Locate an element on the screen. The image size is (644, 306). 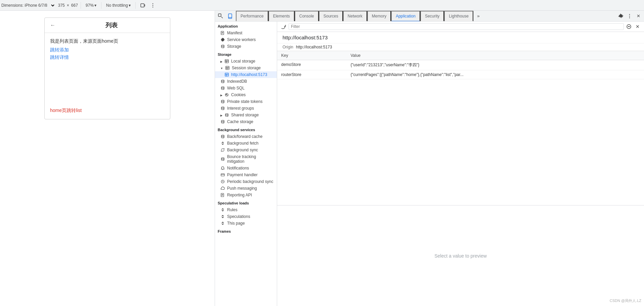
tab-sources: Sources is located at coordinates (331, 16).